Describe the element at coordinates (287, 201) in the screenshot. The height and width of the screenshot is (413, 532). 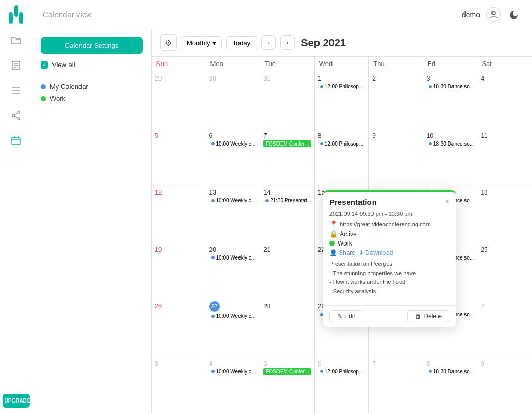
I see `event-sep14-1: 21:30 Presentat...` at that location.